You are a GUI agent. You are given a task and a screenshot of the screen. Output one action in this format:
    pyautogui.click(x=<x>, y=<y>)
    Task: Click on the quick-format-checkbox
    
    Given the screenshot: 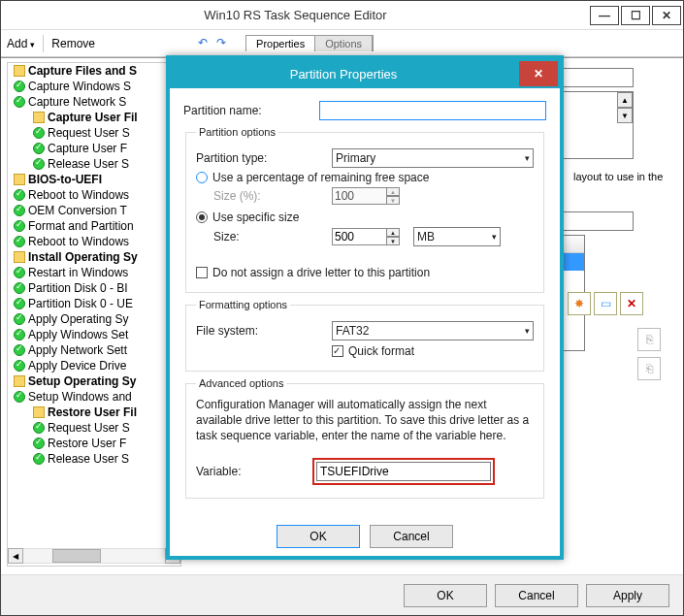 What is the action you would take?
    pyautogui.click(x=338, y=351)
    